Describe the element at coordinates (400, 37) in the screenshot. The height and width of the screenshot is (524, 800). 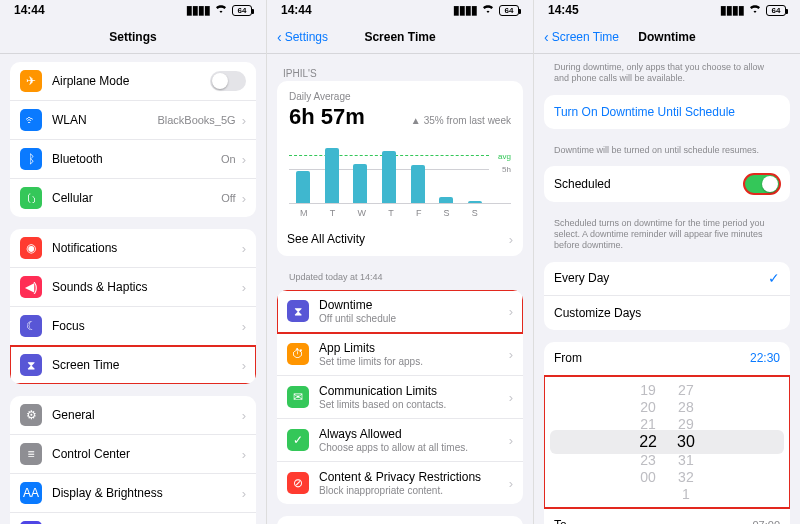
I see `page-title: Screen Time` at that location.